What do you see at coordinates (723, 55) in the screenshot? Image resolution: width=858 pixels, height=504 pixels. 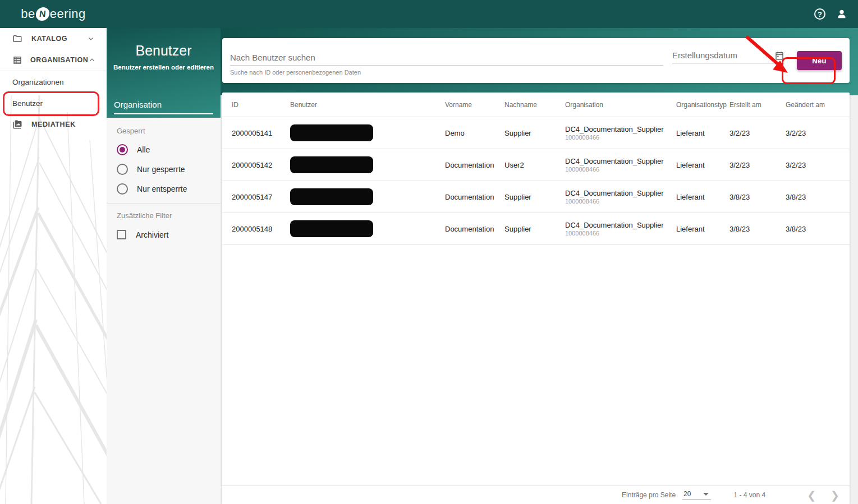 I see `creation-date-input` at bounding box center [723, 55].